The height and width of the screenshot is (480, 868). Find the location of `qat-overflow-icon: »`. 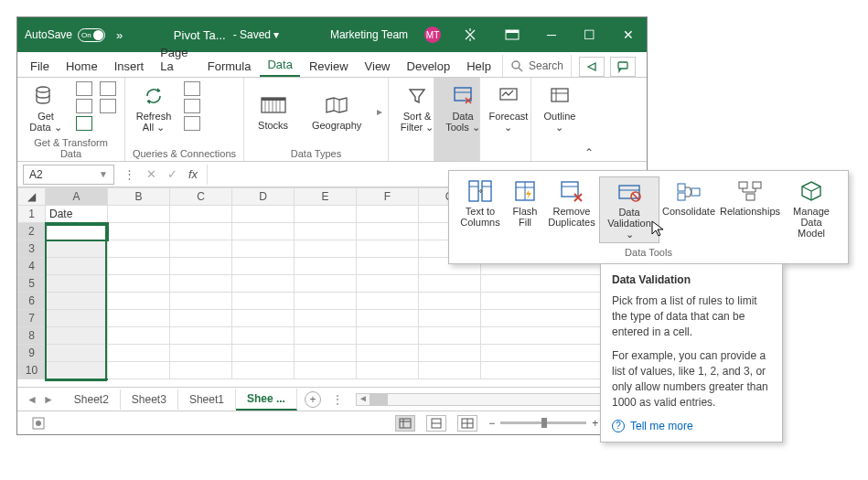

qat-overflow-icon: » is located at coordinates (119, 35).